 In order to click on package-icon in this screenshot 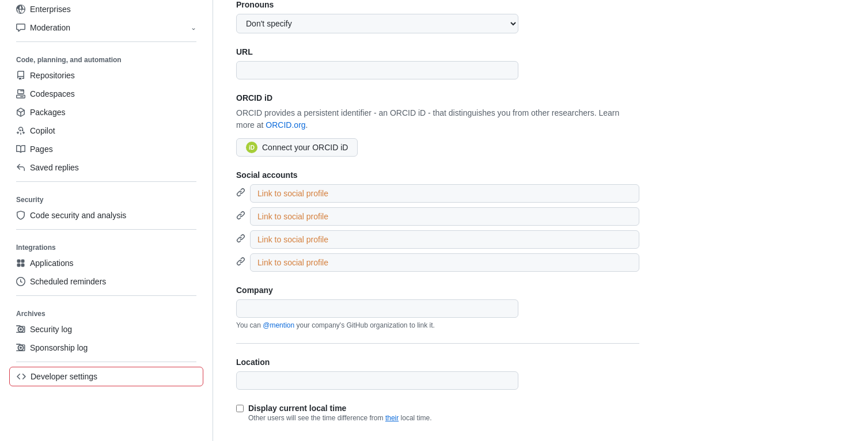, I will do `click(21, 112)`.